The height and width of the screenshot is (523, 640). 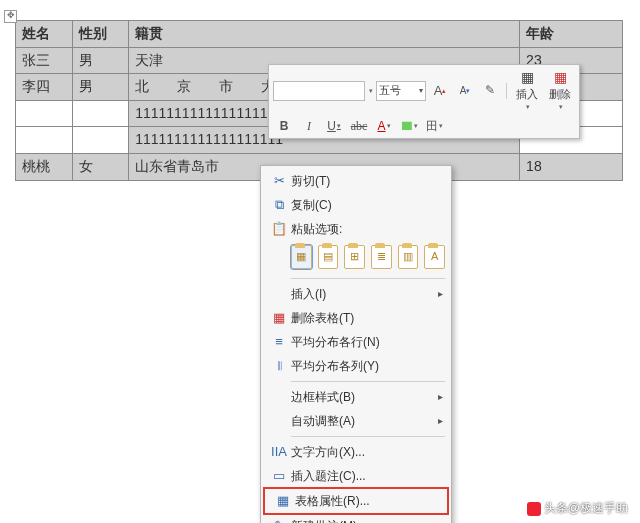 What do you see at coordinates (534, 509) in the screenshot?
I see `toutiao-icon` at bounding box center [534, 509].